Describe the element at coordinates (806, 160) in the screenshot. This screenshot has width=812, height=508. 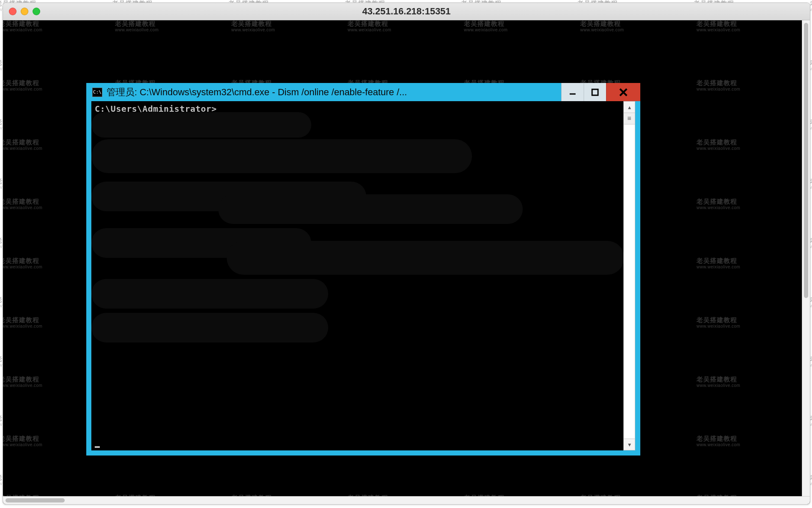
I see `vertical-scroll-thumb` at that location.